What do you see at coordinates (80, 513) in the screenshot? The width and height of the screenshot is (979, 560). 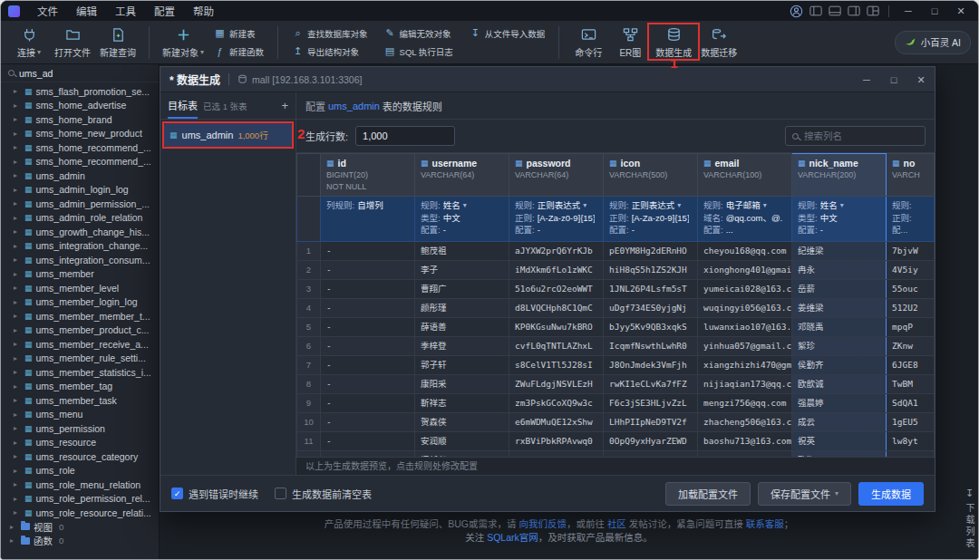 I see `tree-item-table: ▸ ▦ ums_role_resource_relati...` at bounding box center [80, 513].